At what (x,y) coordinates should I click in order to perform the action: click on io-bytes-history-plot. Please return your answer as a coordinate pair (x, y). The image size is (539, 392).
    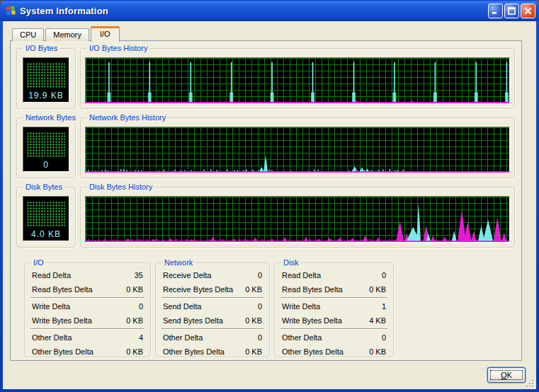
    Looking at the image, I should click on (297, 81).